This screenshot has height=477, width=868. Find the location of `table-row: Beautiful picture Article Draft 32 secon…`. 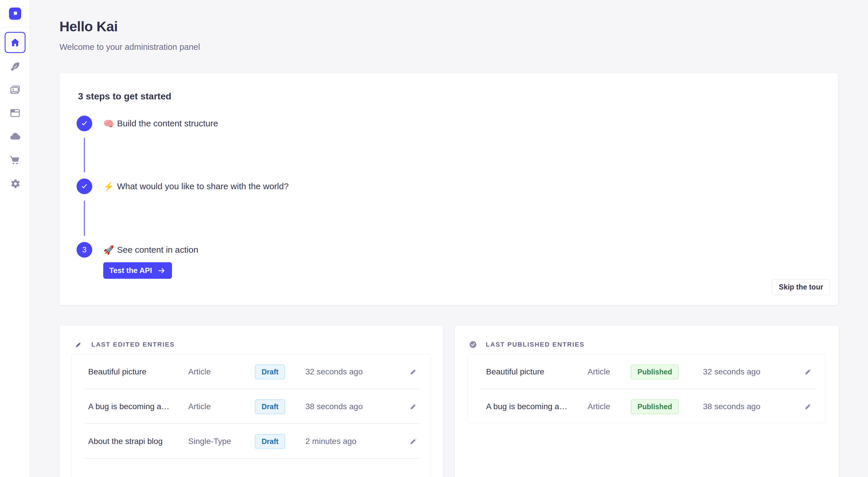

table-row: Beautiful picture Article Draft 32 secon… is located at coordinates (251, 372).